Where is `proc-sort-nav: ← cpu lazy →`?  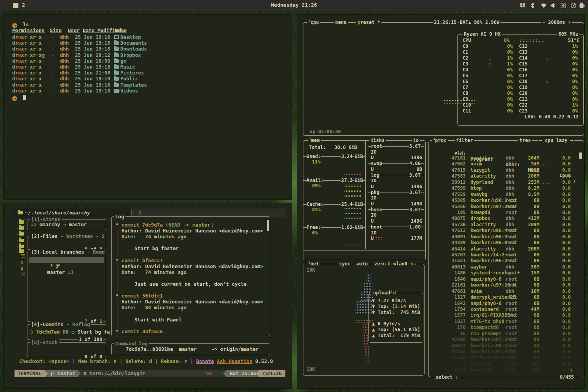
proc-sort-nav: ← cpu lazy → is located at coordinates (556, 140).